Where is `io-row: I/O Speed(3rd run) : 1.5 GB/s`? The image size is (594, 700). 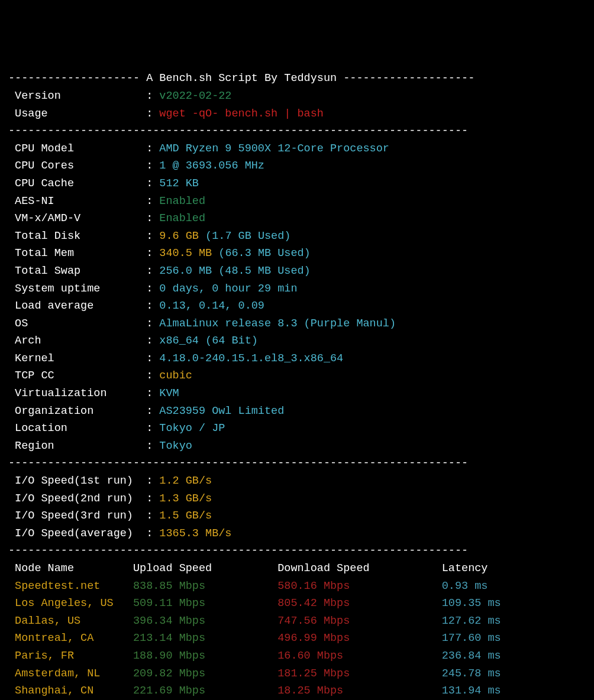 io-row: I/O Speed(3rd run) : 1.5 GB/s is located at coordinates (297, 516).